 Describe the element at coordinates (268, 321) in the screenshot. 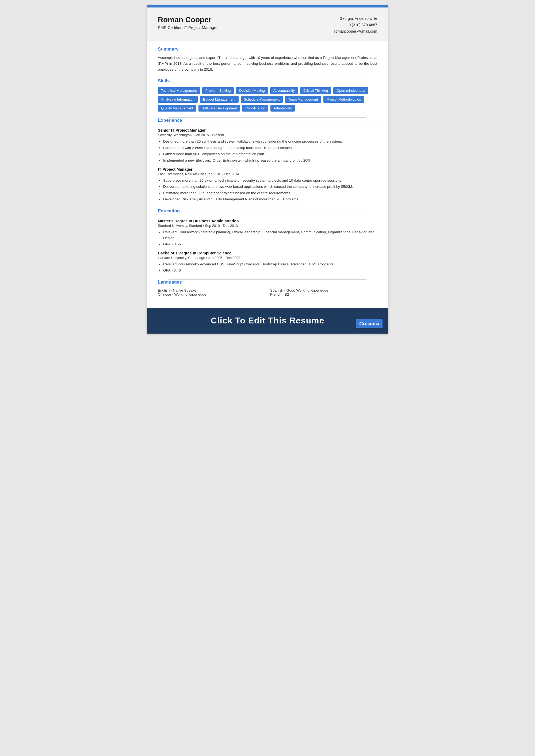

I see `footer-cta: Click To Edit This Resume` at that location.